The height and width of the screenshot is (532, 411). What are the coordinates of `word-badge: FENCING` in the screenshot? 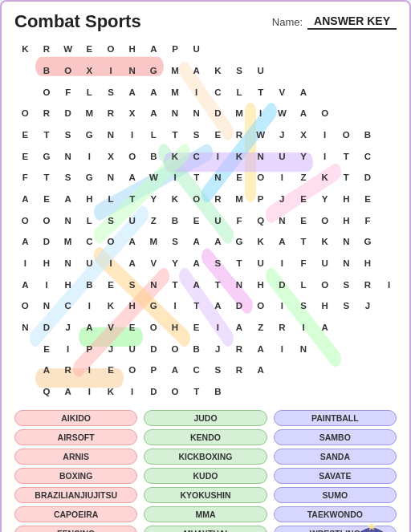 It's located at (75, 529).